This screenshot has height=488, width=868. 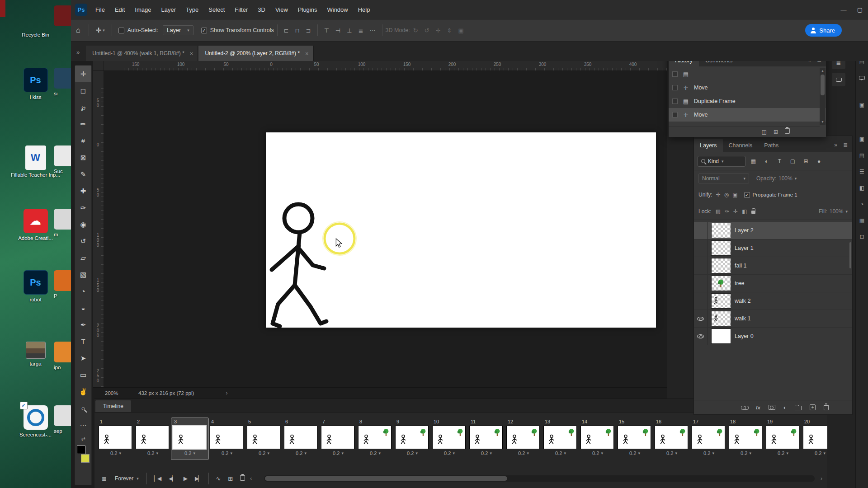 I want to click on scroll-left-icon: ‹, so click(x=251, y=479).